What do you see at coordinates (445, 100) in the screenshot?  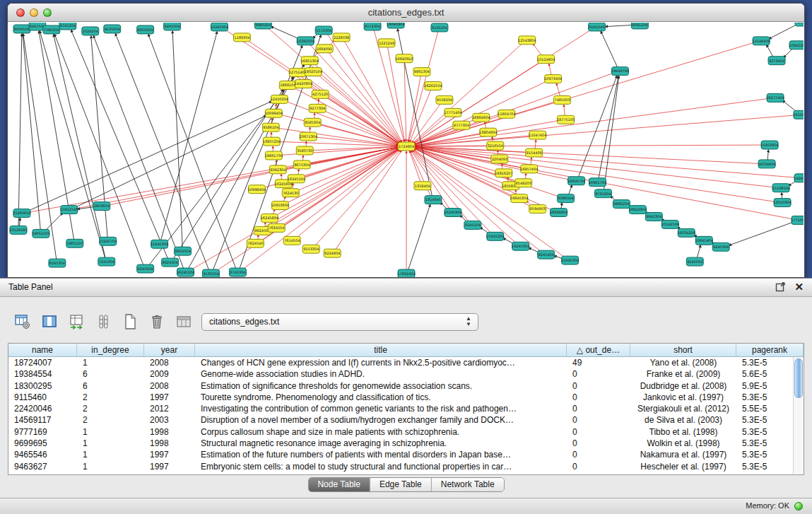 I see `graph-node: 9558204` at bounding box center [445, 100].